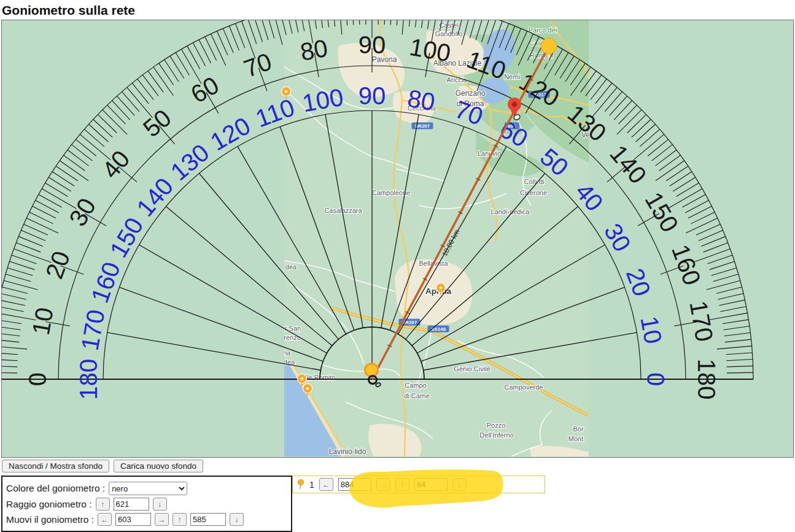 This screenshot has height=532, width=795. I want to click on point-coordinates-panel: 1 ← → ↑ ↓, so click(419, 485).